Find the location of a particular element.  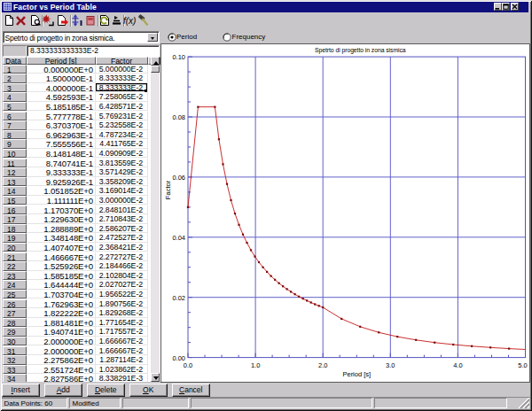

svg-text:Spetrto di progetto in zona si: Spetrto di progetto in zona sismica is located at coordinates (360, 50).